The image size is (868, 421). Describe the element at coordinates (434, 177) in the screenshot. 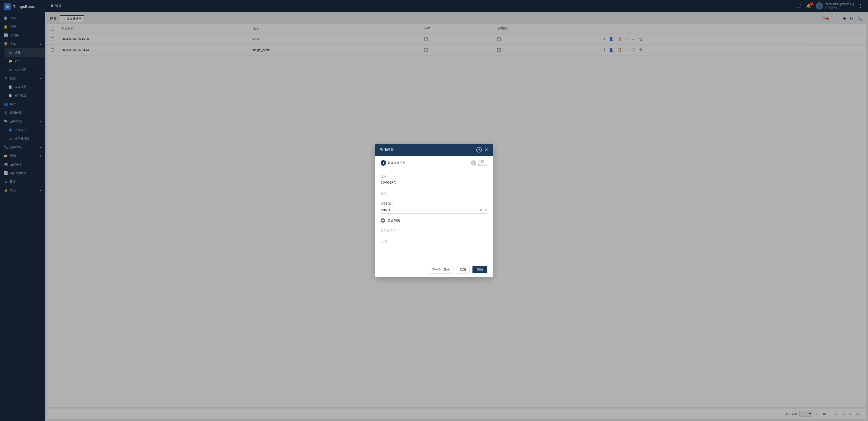

I see `name-label: 名称 *` at that location.